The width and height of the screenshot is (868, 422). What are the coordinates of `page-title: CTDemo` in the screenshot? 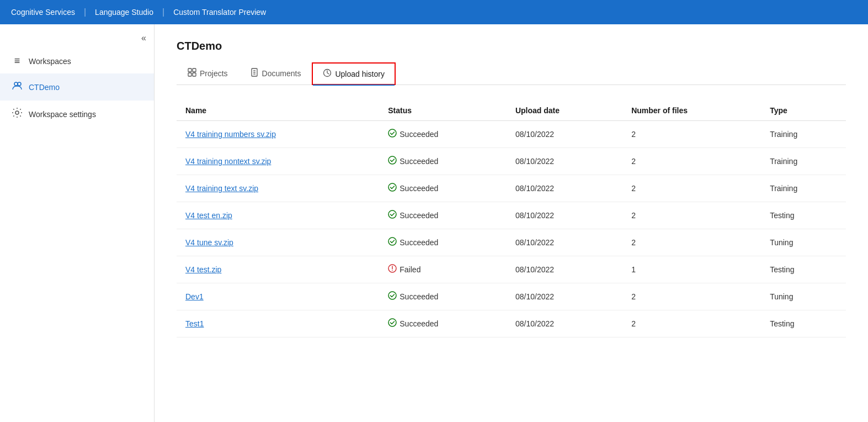 It's located at (511, 46).